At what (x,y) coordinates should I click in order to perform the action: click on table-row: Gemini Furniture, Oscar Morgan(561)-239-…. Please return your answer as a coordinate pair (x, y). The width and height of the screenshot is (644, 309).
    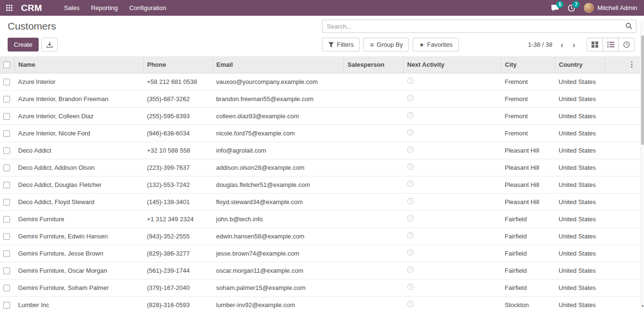
    Looking at the image, I should click on (320, 270).